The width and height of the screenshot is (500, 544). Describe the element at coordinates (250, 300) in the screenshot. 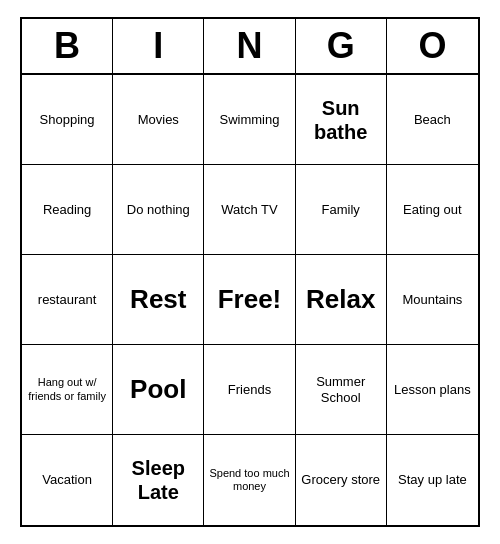

I see `bingo-cell: Free!` at that location.